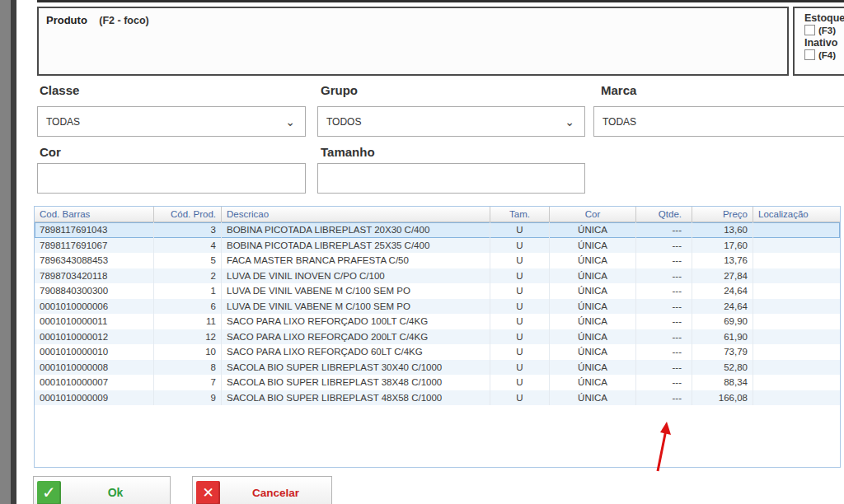  What do you see at coordinates (437, 382) in the screenshot?
I see `table-row: 00010100000077SACOLA BIO SUPER LIBREPLAS…` at bounding box center [437, 382].